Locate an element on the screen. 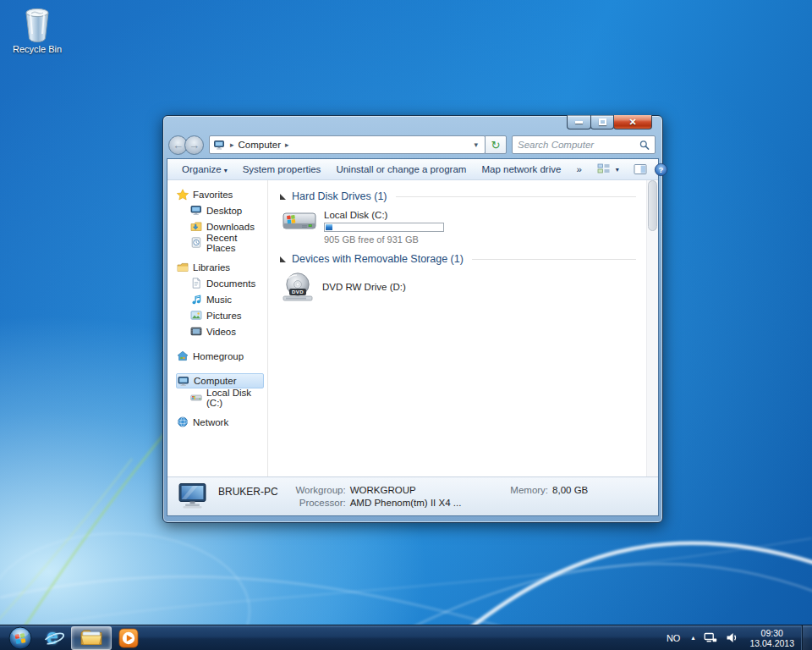  sidebar-item-downloads: Downloads is located at coordinates (222, 227).